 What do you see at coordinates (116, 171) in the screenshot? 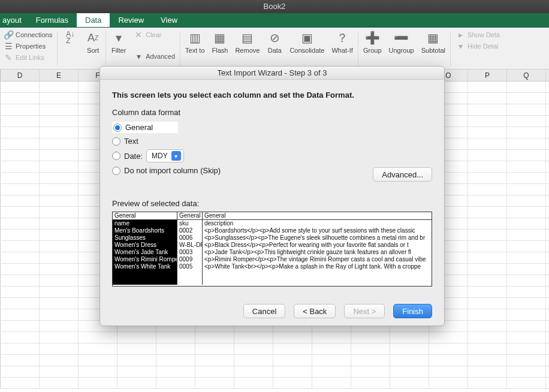
I see `radio-skip-input` at bounding box center [116, 171].